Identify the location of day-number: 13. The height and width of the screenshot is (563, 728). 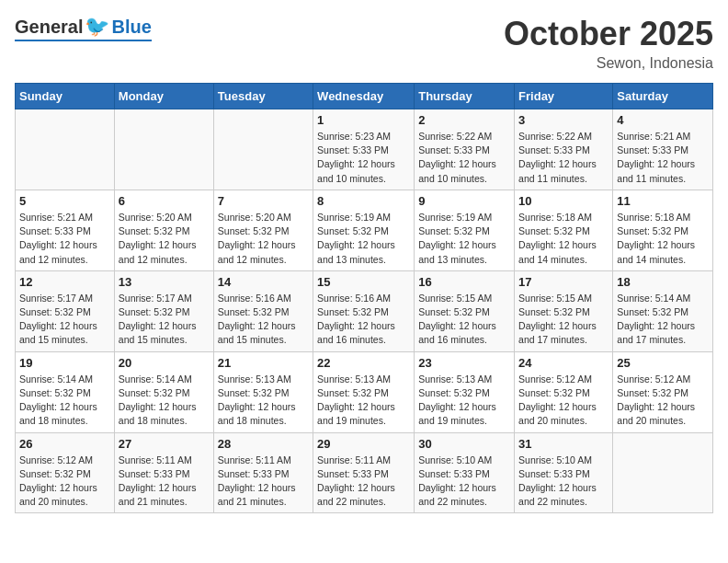
(164, 282).